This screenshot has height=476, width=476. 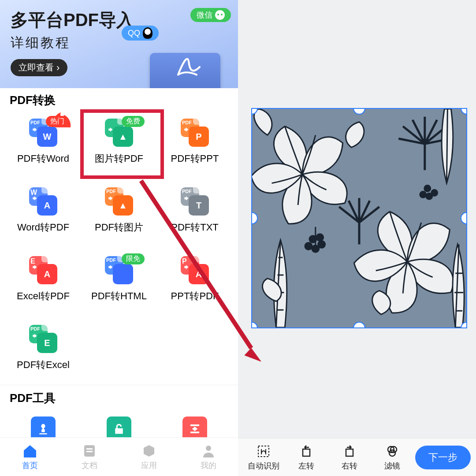 I want to click on promo-banner: 多平台PDF导入 详细教程 立即查看 QQ 微信, so click(x=119, y=44).